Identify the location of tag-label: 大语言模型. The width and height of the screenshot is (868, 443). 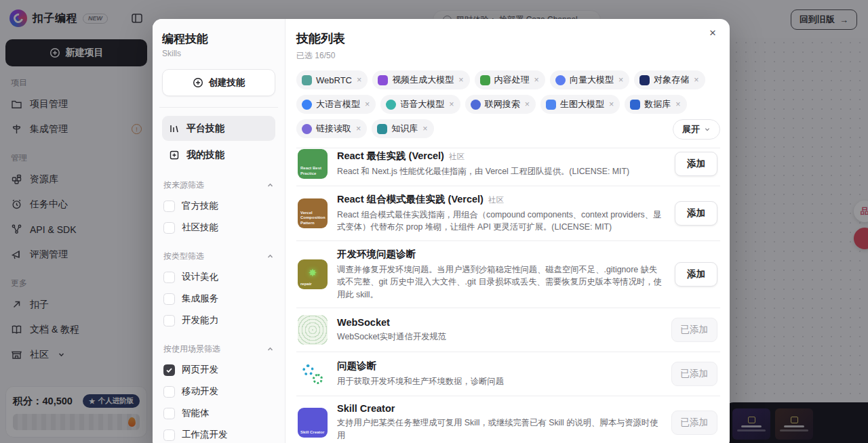
(338, 104).